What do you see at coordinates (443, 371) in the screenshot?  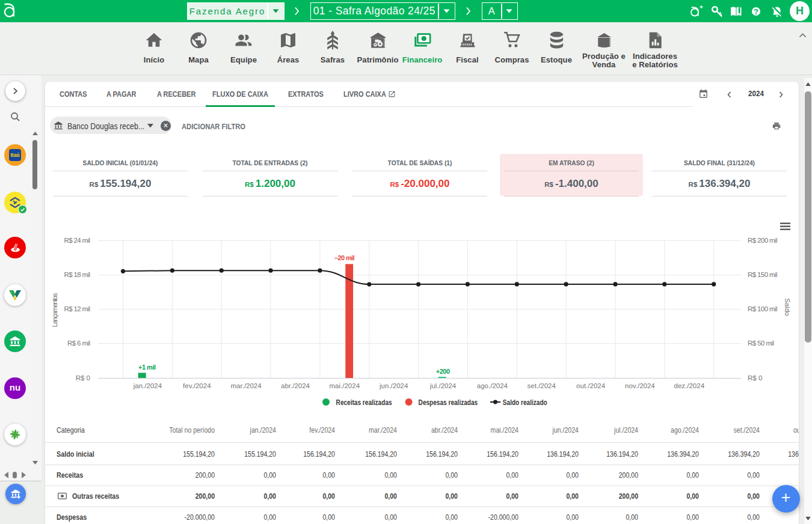 I see `svg-text: +200` at bounding box center [443, 371].